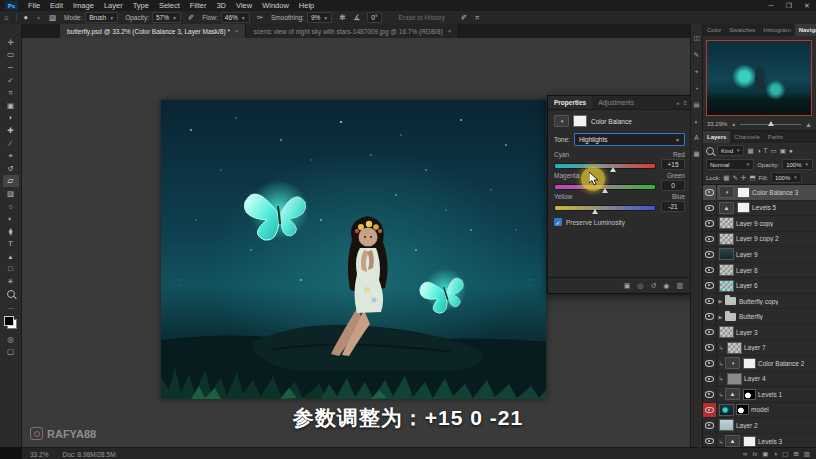  Describe the element at coordinates (760, 271) in the screenshot. I see `layer-row: Layer 8` at that location.